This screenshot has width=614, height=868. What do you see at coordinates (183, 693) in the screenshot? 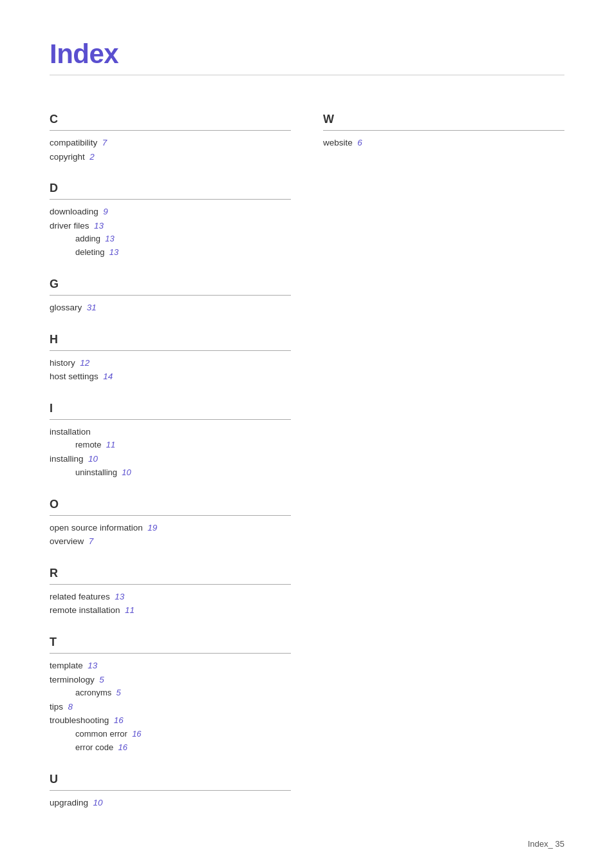
I see `index-sub-entry: acronyms 5` at bounding box center [183, 693].